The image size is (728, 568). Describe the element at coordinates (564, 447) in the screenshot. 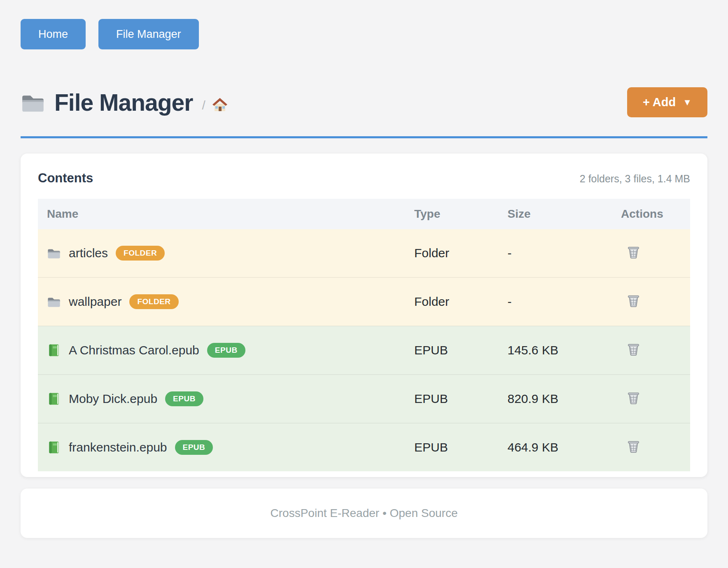

I see `file-size: 464.9 KB` at that location.